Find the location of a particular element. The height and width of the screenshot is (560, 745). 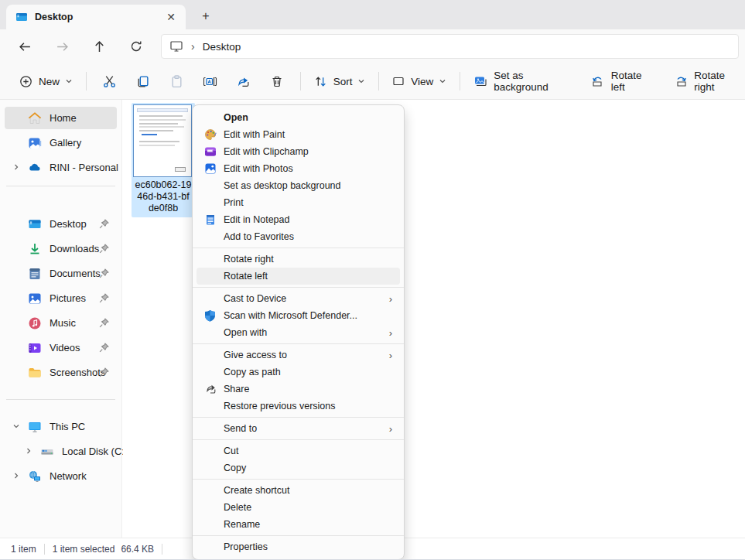

tab-desktop: Desktop ✕ is located at coordinates (96, 17).